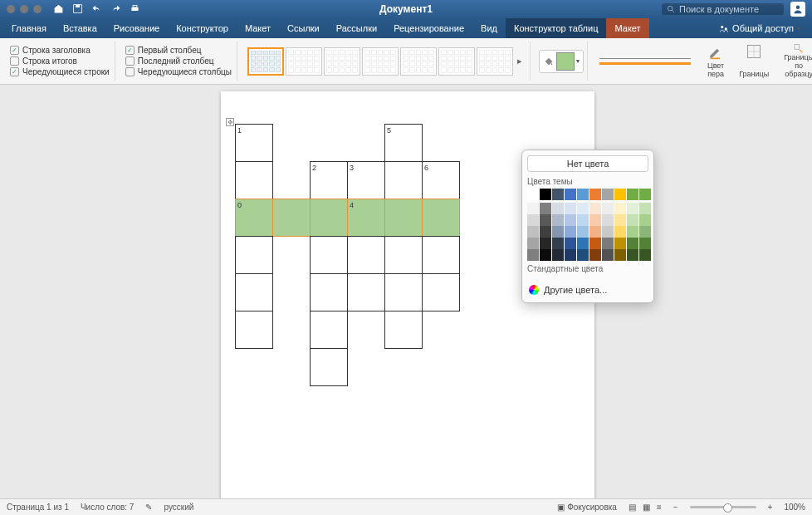  What do you see at coordinates (729, 9) in the screenshot?
I see `search-input` at bounding box center [729, 9].